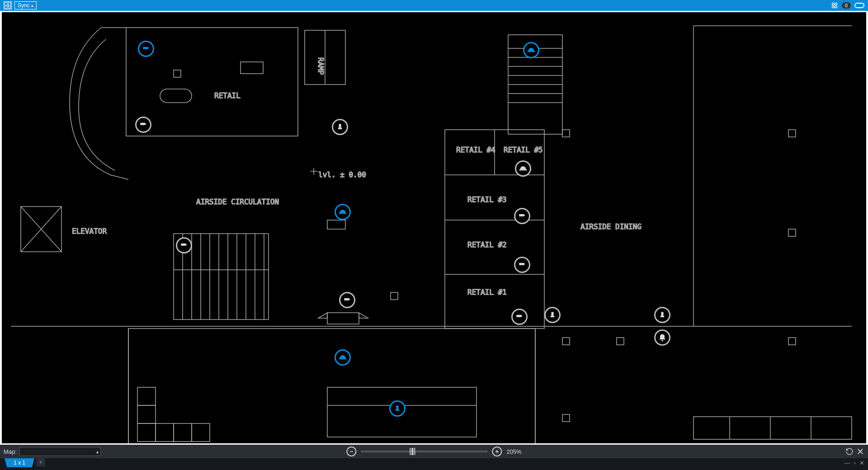  I want to click on zoom-slider, so click(424, 451).